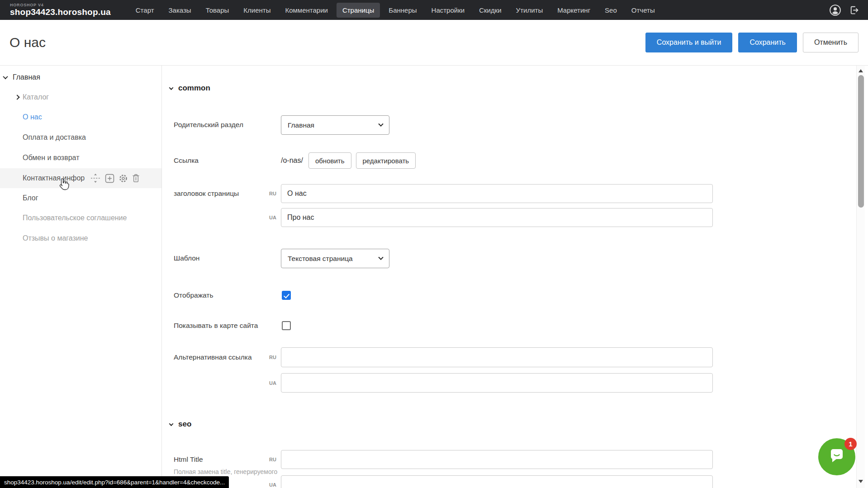 The width and height of the screenshot is (868, 488). I want to click on settings-icon, so click(123, 178).